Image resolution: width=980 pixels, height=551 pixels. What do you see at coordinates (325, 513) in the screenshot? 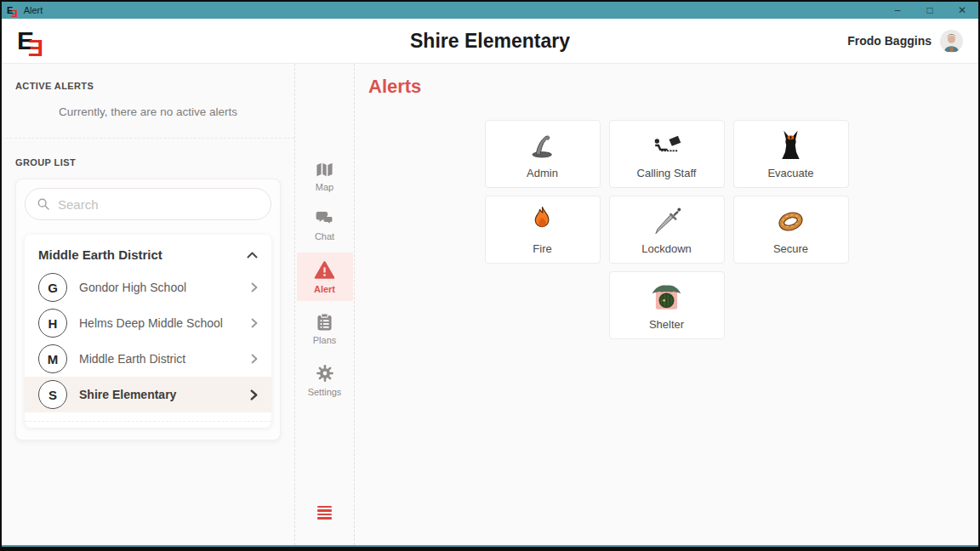
I see `menu-hamburger-icon` at bounding box center [325, 513].